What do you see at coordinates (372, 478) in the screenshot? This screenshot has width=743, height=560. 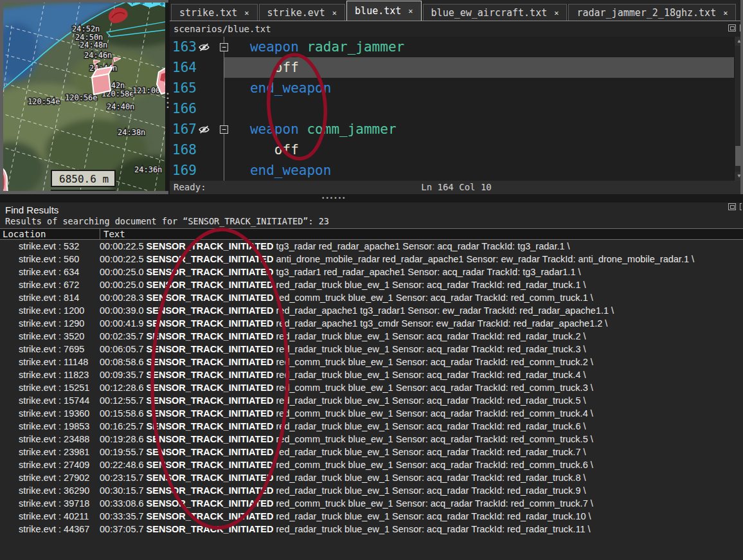 I see `result-row: strike.evt : 2790200:23:15.7 SENSOR_TRAC…` at bounding box center [372, 478].